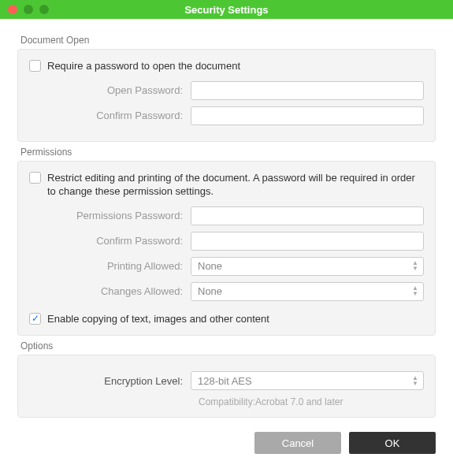 The height and width of the screenshot is (476, 453). What do you see at coordinates (236, 184) in the screenshot?
I see `restrict-label: Restrict editing and printing of the doc…` at bounding box center [236, 184].